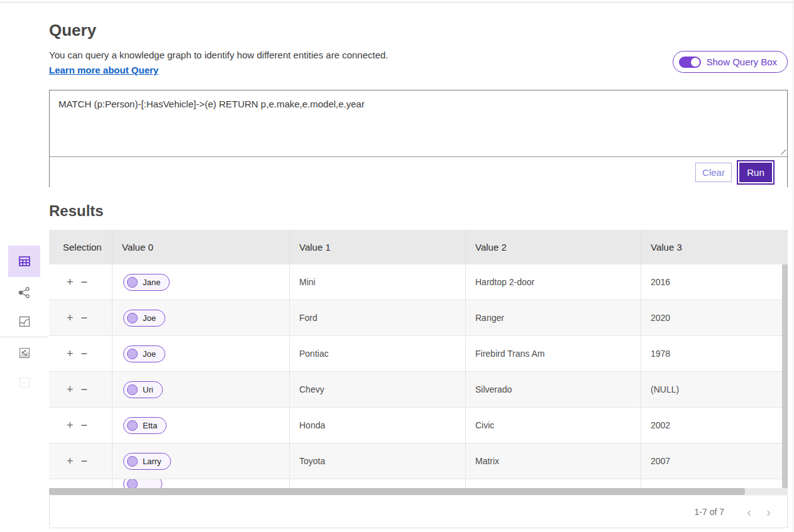  Describe the element at coordinates (25, 293) in the screenshot. I see `graph-view-icon` at that location.